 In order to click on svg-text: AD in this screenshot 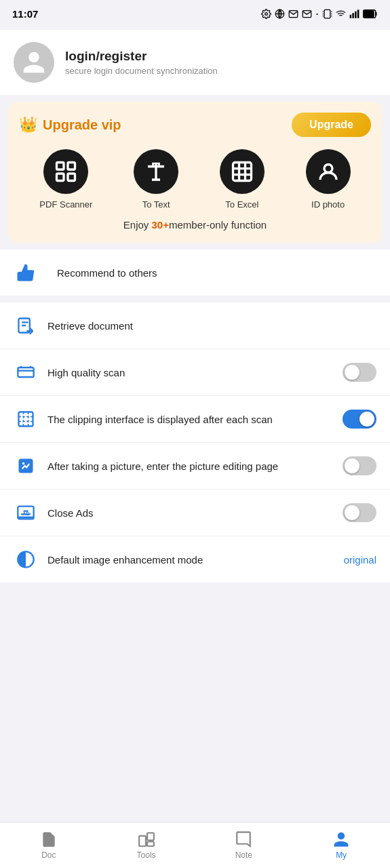, I will do `click(26, 514)`.